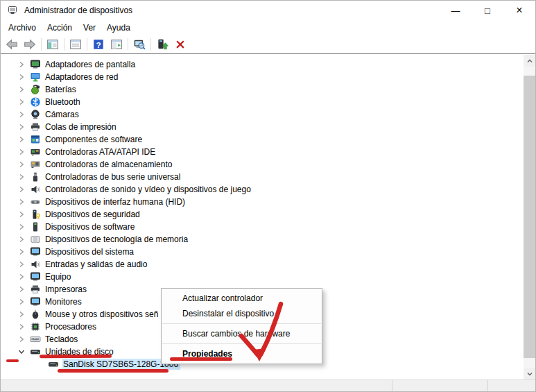 The height and width of the screenshot is (392, 536). I want to click on tree-item-label: Teclados, so click(62, 339).